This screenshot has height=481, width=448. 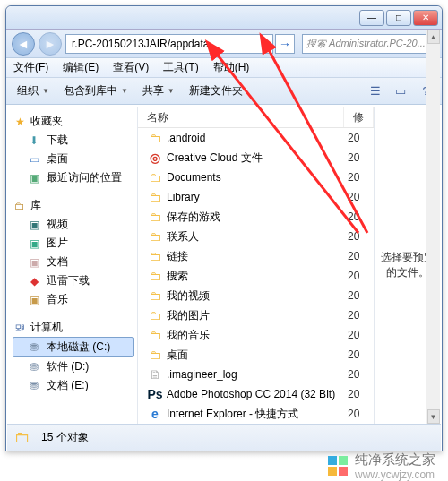 What do you see at coordinates (375, 91) in the screenshot?
I see `view-mode-icon: ☰` at bounding box center [375, 91].